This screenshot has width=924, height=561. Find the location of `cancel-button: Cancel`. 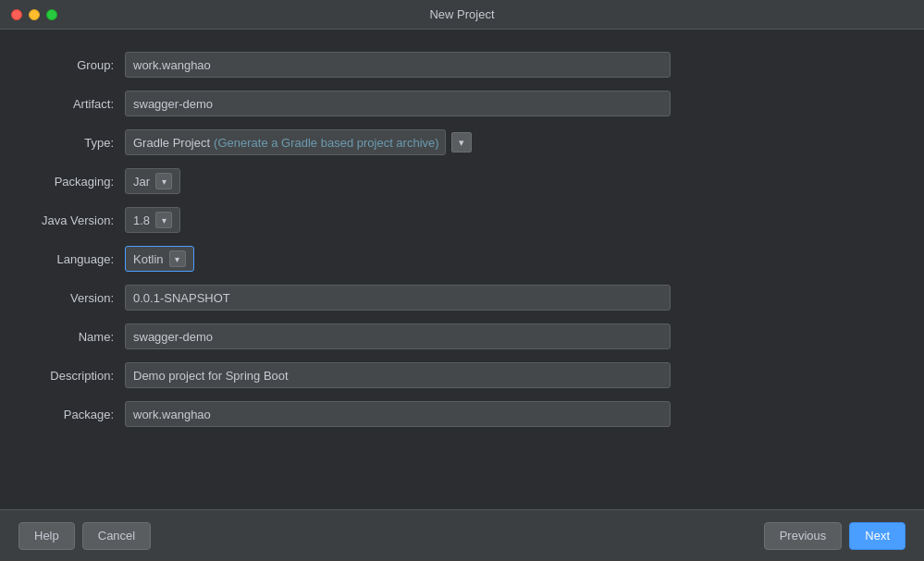

cancel-button: Cancel is located at coordinates (117, 536).